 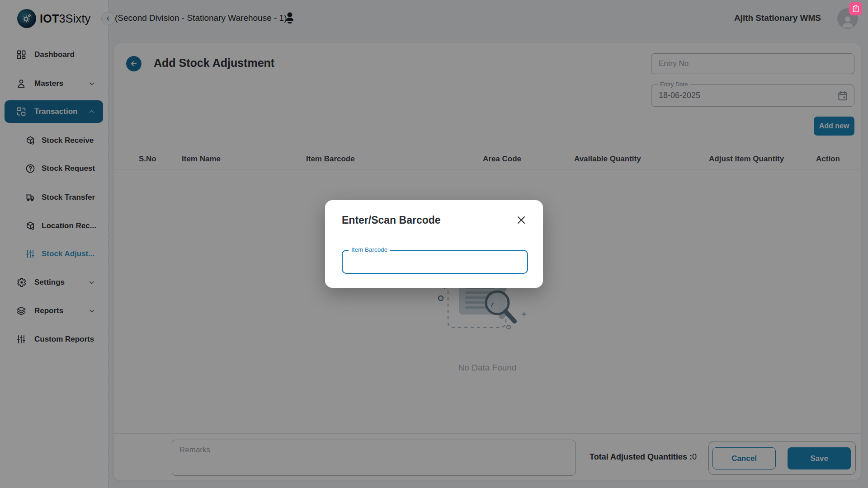 I want to click on clipboard-badge-icon, so click(x=855, y=9).